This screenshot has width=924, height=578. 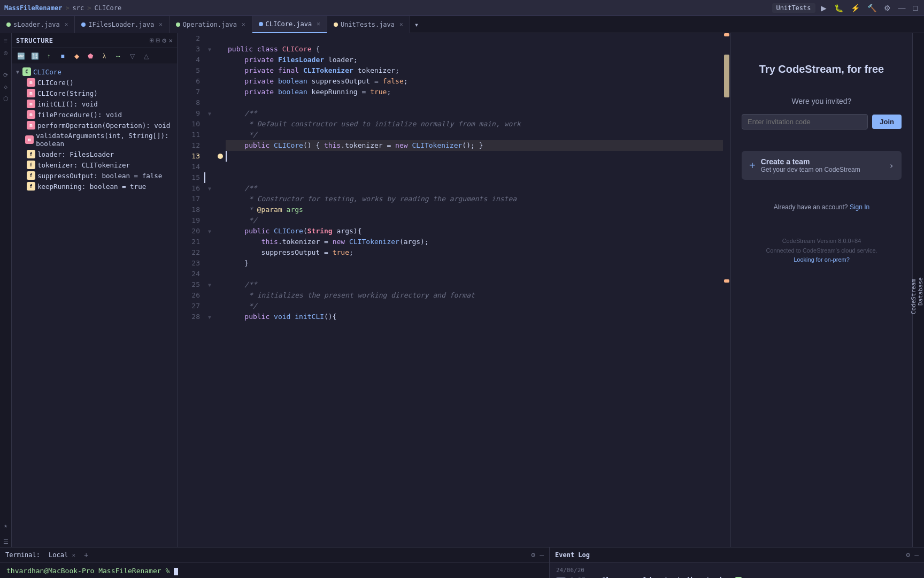 What do you see at coordinates (132, 56) in the screenshot?
I see `expand-btn: ▽` at bounding box center [132, 56].